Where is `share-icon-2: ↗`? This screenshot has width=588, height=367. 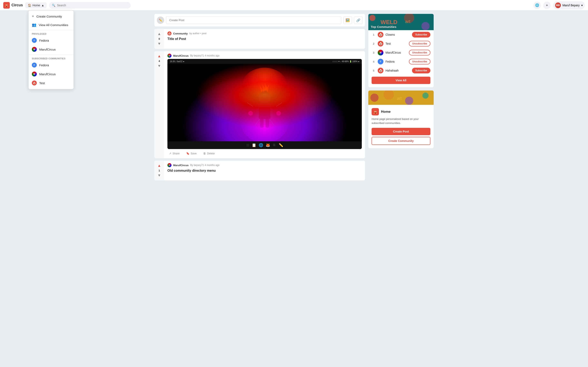 share-icon-2: ↗ is located at coordinates (170, 153).